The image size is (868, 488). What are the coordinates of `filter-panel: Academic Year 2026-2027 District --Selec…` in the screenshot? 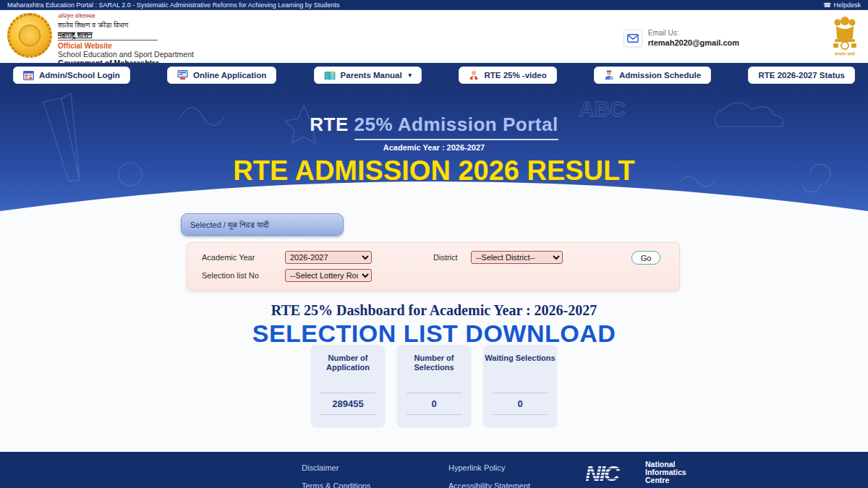 It's located at (433, 266).